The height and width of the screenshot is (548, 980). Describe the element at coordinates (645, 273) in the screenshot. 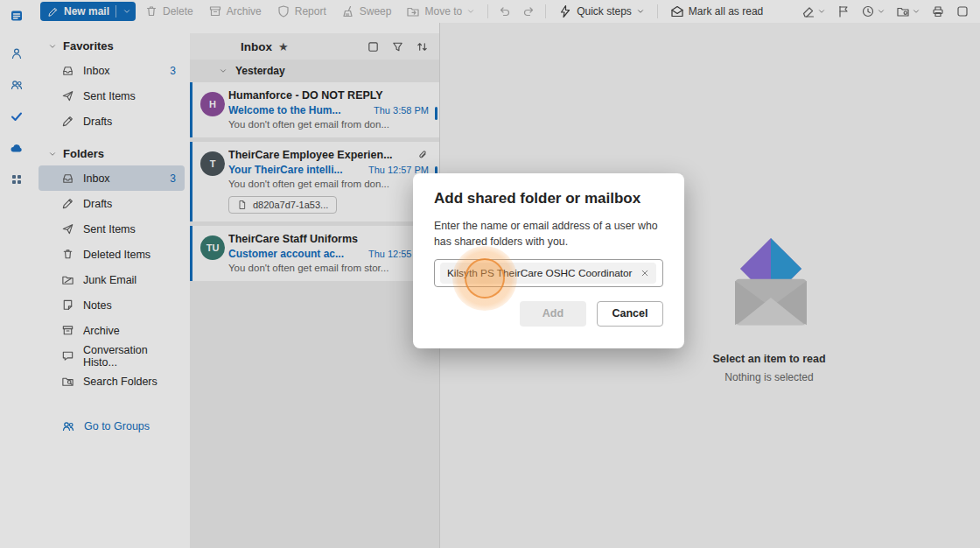

I see `remove-chip-icon` at that location.